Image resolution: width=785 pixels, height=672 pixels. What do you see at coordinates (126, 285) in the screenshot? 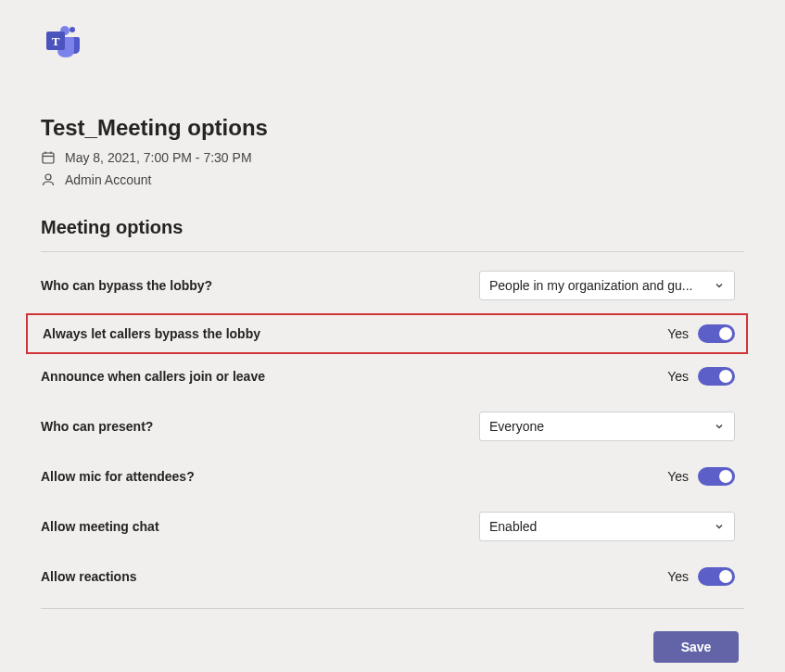
I see `option-label-bypass-lobby: Who can bypass the lobby?` at bounding box center [126, 285].